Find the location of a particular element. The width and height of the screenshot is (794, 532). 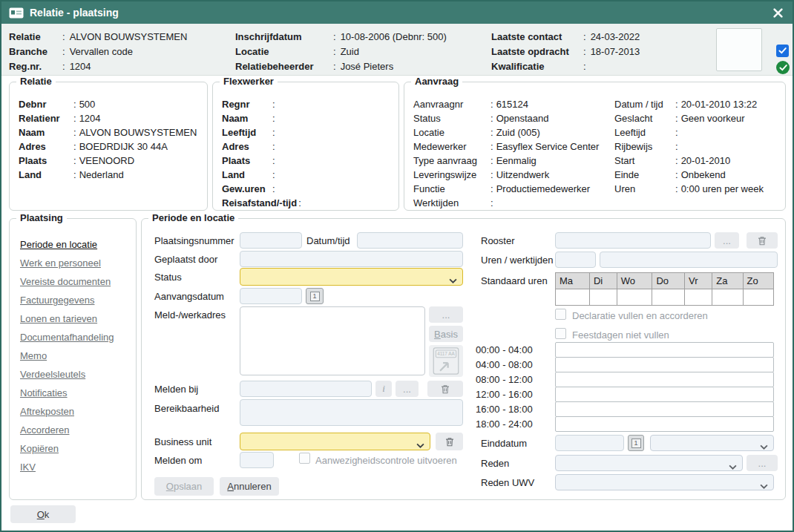

header-label: Kwalificatie is located at coordinates (535, 67).